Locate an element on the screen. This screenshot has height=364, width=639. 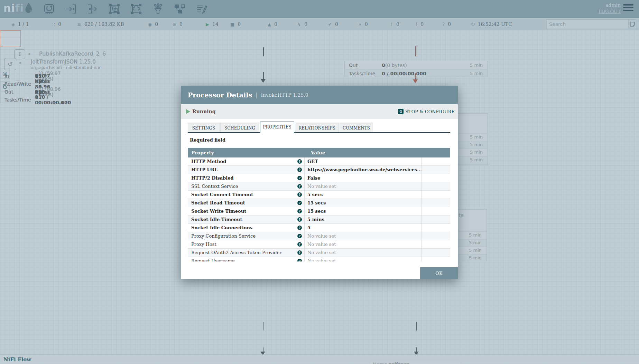
tab: SETTINGS is located at coordinates (204, 128).